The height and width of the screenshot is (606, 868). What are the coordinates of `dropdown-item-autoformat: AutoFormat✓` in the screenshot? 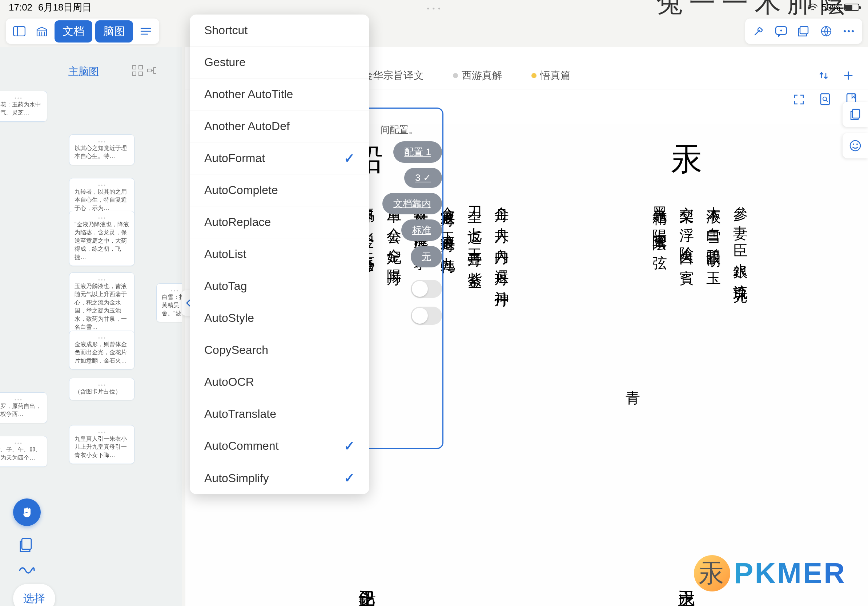 It's located at (280, 159).